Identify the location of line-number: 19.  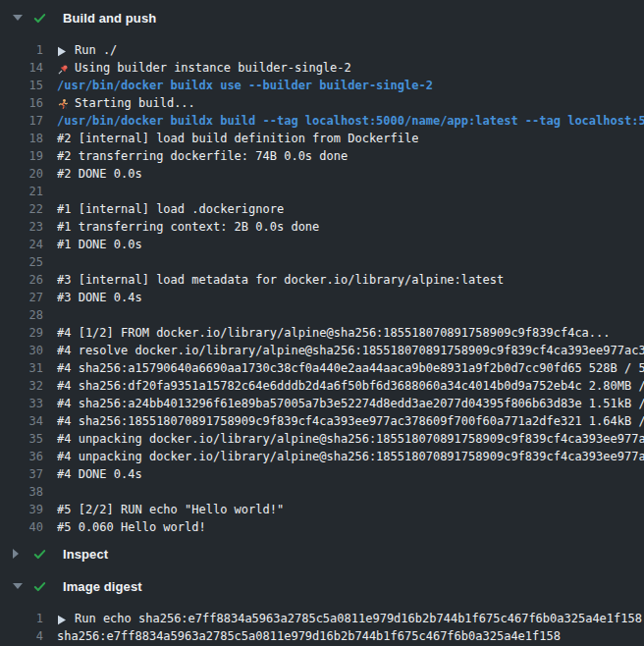
(22, 156).